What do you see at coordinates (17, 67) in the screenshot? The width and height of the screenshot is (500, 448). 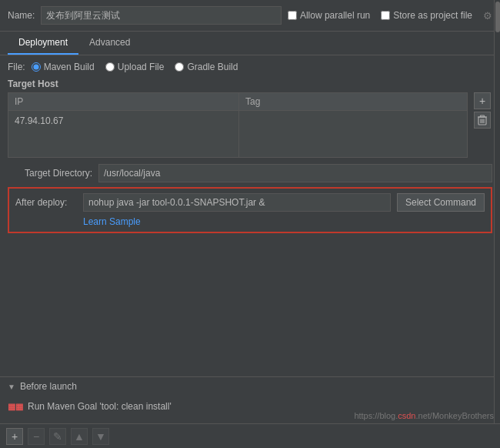 I see `file-label: File:` at bounding box center [17, 67].